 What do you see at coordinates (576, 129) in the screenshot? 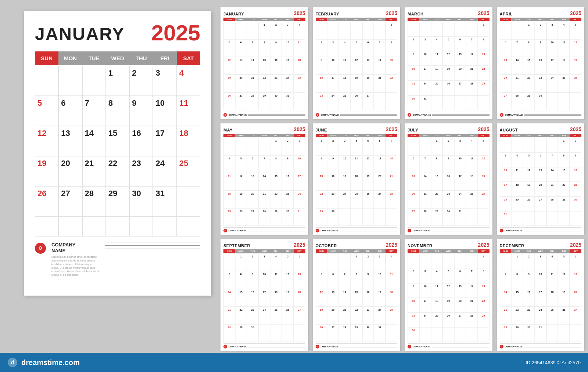
I see `small-cal-year: 2025` at bounding box center [576, 129].